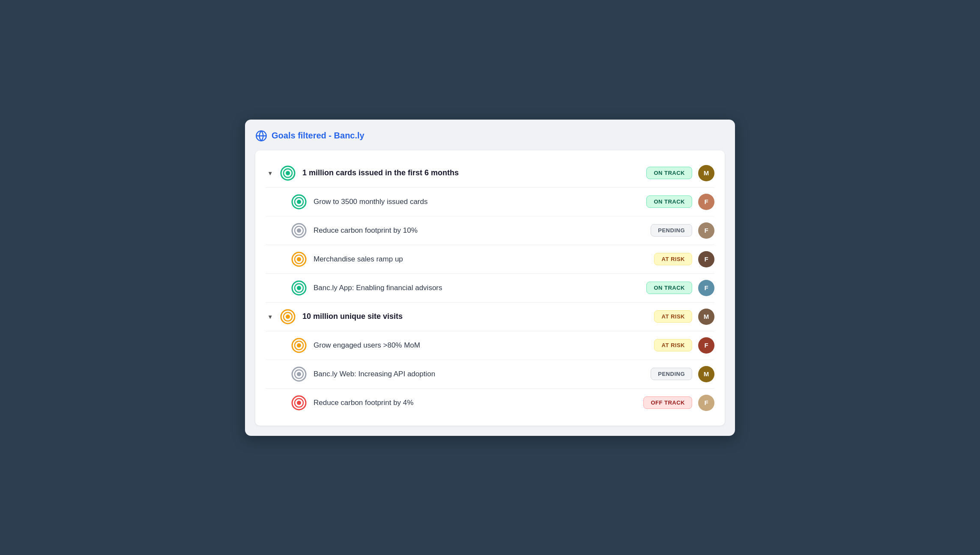 This screenshot has height=555, width=980. I want to click on child-goal-row: Banc.ly Web: Increasing API adoption PEN…, so click(490, 375).